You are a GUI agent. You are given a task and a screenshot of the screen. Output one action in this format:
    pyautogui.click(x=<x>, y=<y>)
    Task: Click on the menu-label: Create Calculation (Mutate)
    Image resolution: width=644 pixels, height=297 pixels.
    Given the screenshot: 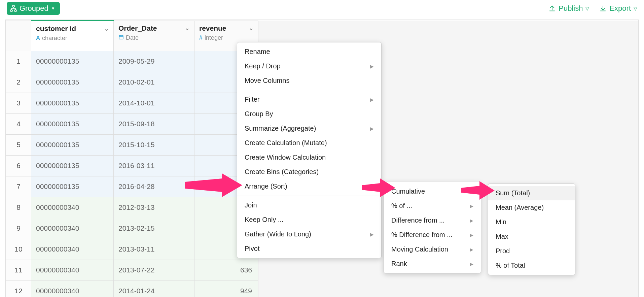 What is the action you would take?
    pyautogui.click(x=286, y=143)
    